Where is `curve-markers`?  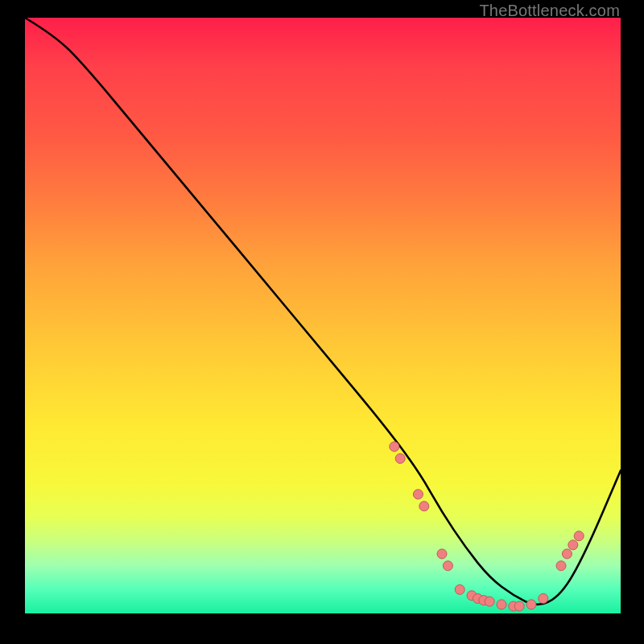
curve-markers is located at coordinates (486, 526).